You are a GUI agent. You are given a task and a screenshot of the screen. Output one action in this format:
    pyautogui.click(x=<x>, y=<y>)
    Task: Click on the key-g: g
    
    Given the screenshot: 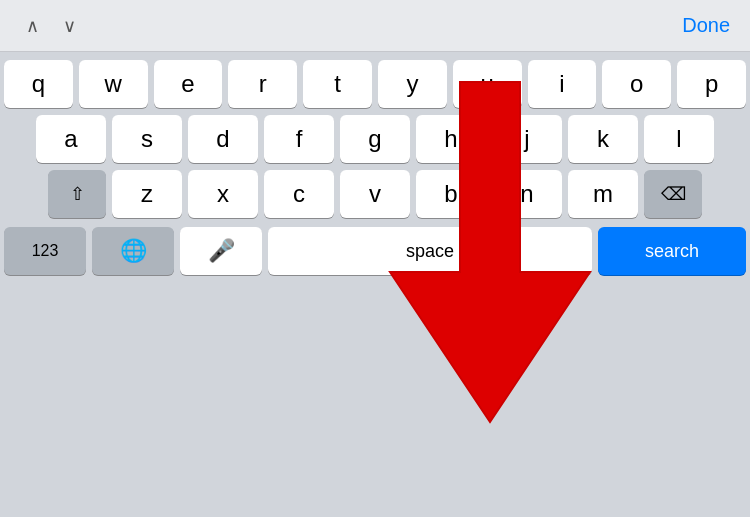 What is the action you would take?
    pyautogui.click(x=375, y=139)
    